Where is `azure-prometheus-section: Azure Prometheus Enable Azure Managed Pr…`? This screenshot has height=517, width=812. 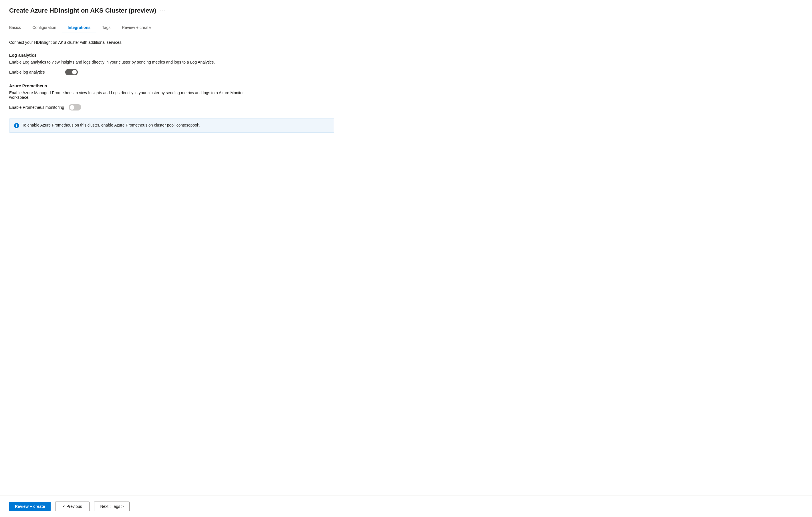 azure-prometheus-section: Azure Prometheus Enable Azure Managed Pr… is located at coordinates (172, 108).